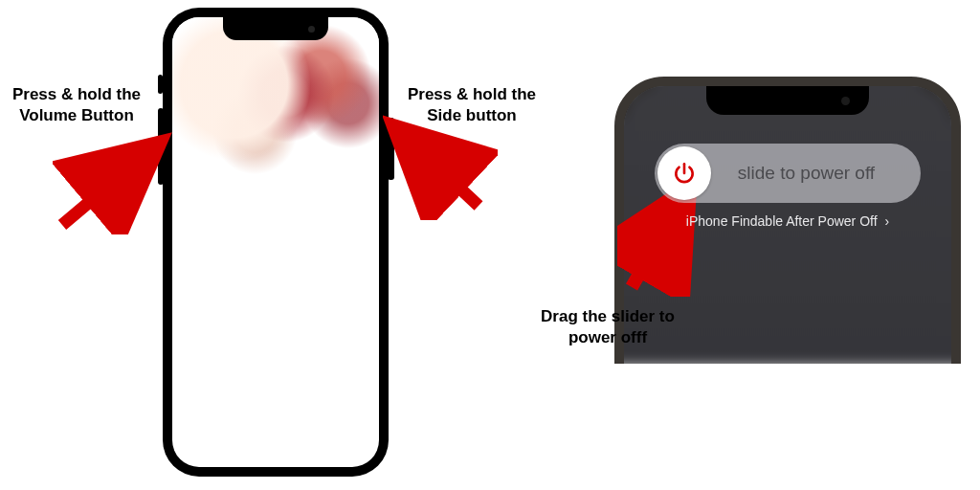 This screenshot has width=980, height=490. I want to click on label-volume: Press & hold the Volume Button, so click(77, 105).